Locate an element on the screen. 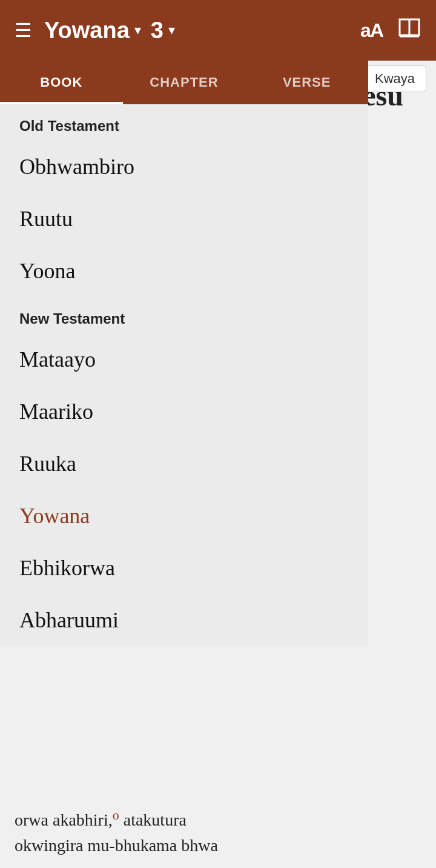  bottom-line2: okwingira mu-bhukama bhwa is located at coordinates (116, 845).